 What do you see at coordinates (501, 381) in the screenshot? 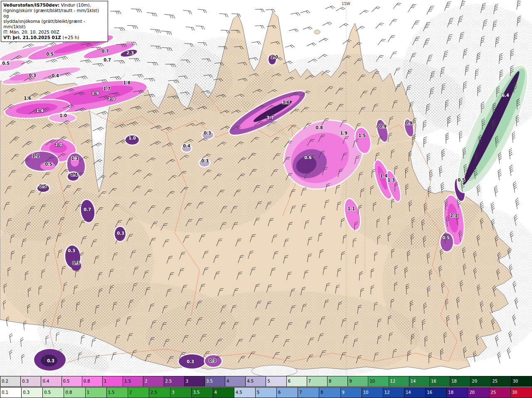
I see `legend-cell: 25` at bounding box center [501, 381].